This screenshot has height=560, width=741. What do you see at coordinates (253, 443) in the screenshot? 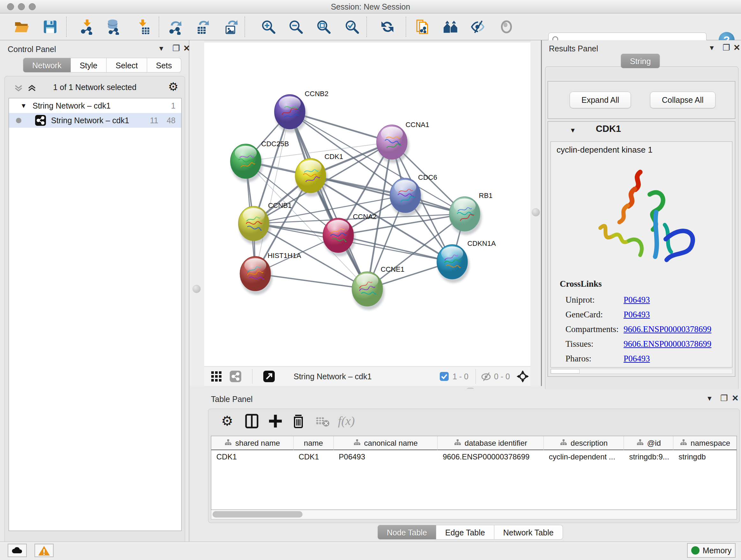
I see `column-header-shared-name: shared name` at bounding box center [253, 443].